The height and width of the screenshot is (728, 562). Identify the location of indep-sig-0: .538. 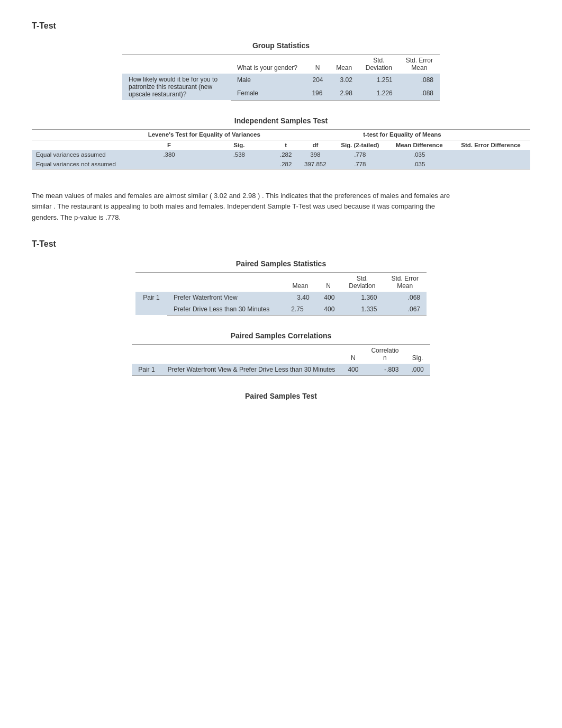
(239, 155).